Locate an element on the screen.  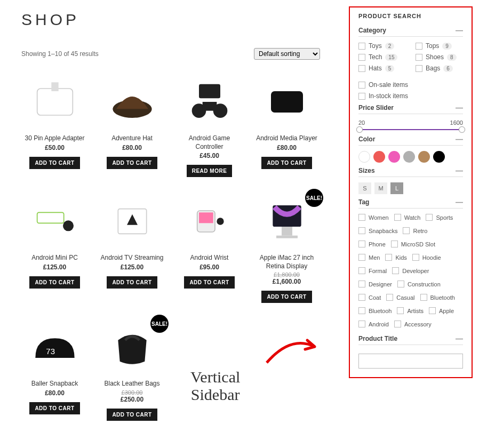
checkbox-row: Watch is located at coordinates (408, 218).